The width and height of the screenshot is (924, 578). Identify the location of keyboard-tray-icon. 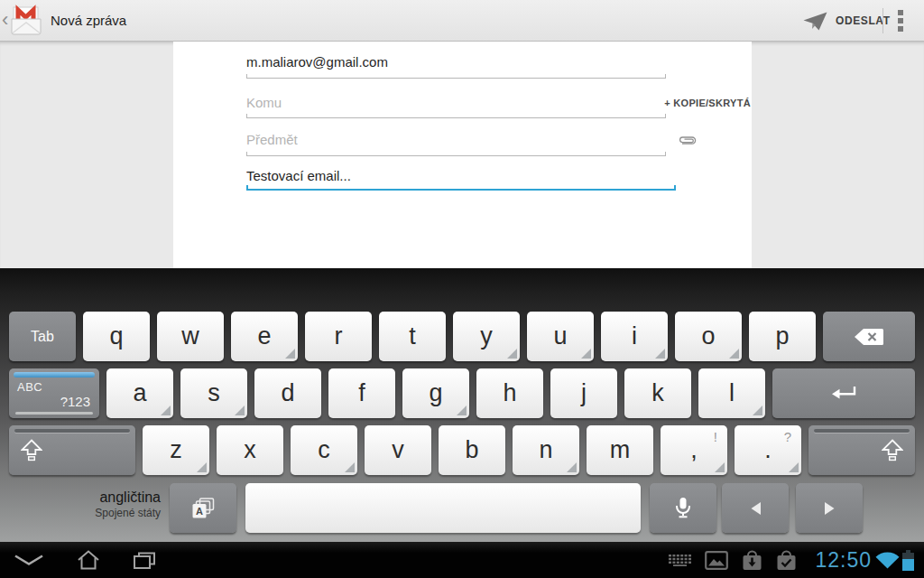
(680, 560).